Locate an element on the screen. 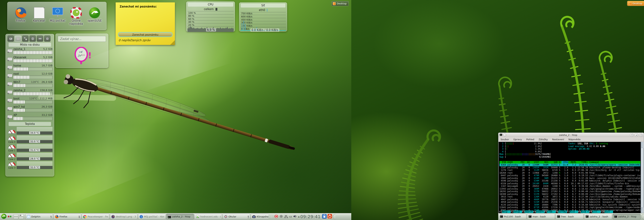 This screenshot has width=644, height=220. fkey-f6: F6 is located at coordinates (557, 212).